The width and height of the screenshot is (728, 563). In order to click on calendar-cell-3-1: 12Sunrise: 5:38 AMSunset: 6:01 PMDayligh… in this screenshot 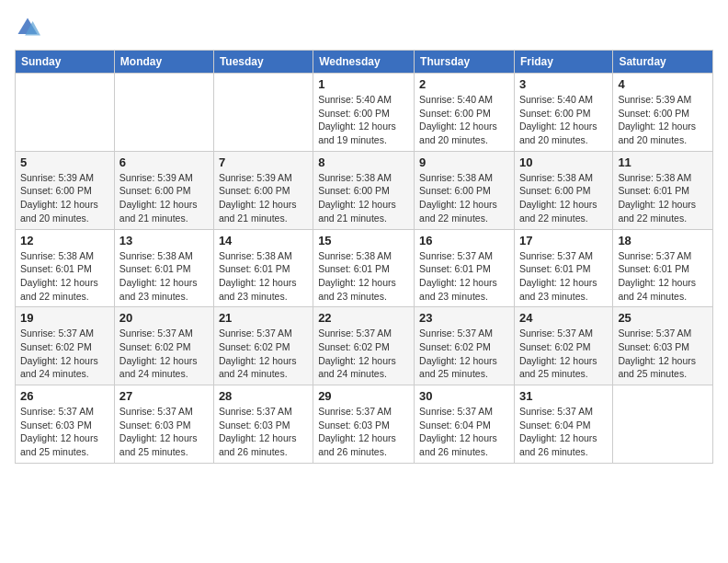, I will do `click(65, 269)`.